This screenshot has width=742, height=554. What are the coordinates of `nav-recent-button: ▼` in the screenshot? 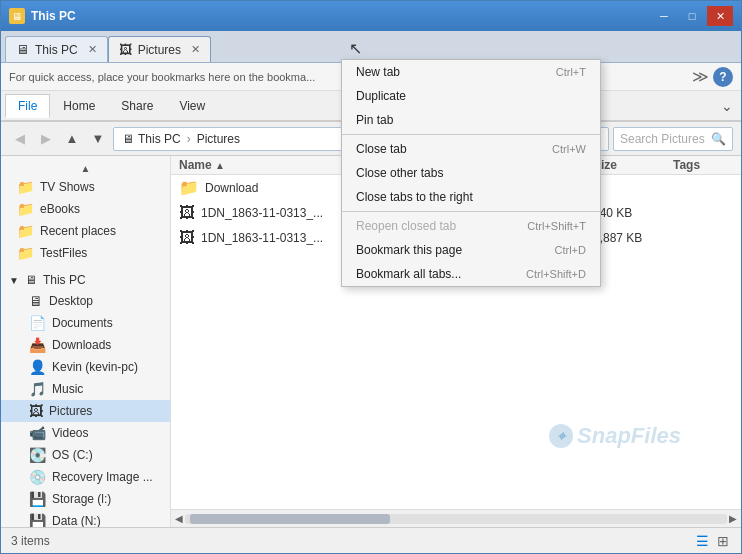 It's located at (98, 139).